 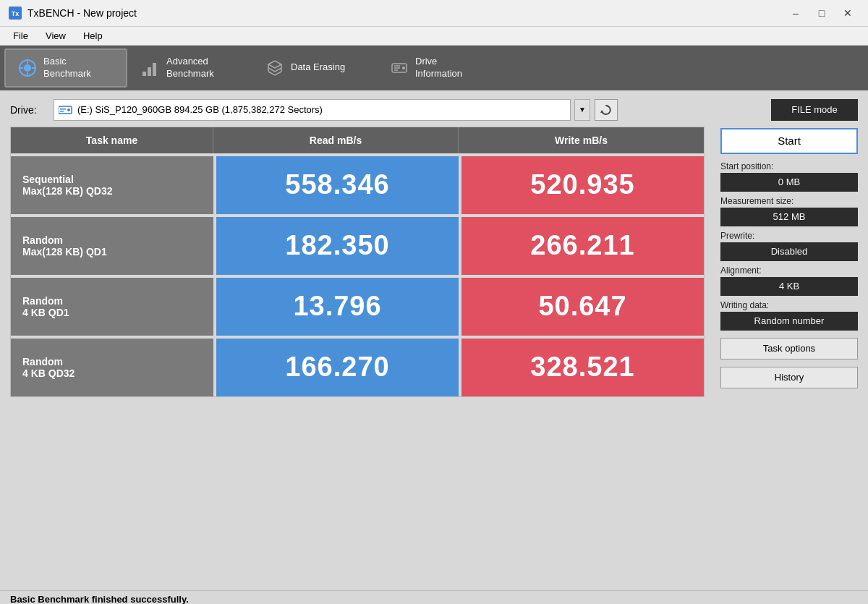 What do you see at coordinates (789, 315) in the screenshot?
I see `writing-data-group: Writing data: Random number` at bounding box center [789, 315].